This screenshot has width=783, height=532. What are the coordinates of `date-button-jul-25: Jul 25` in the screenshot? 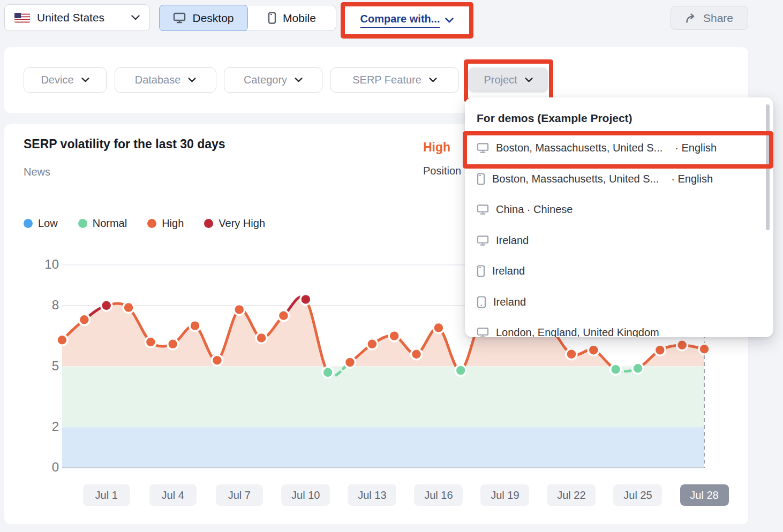 It's located at (637, 495).